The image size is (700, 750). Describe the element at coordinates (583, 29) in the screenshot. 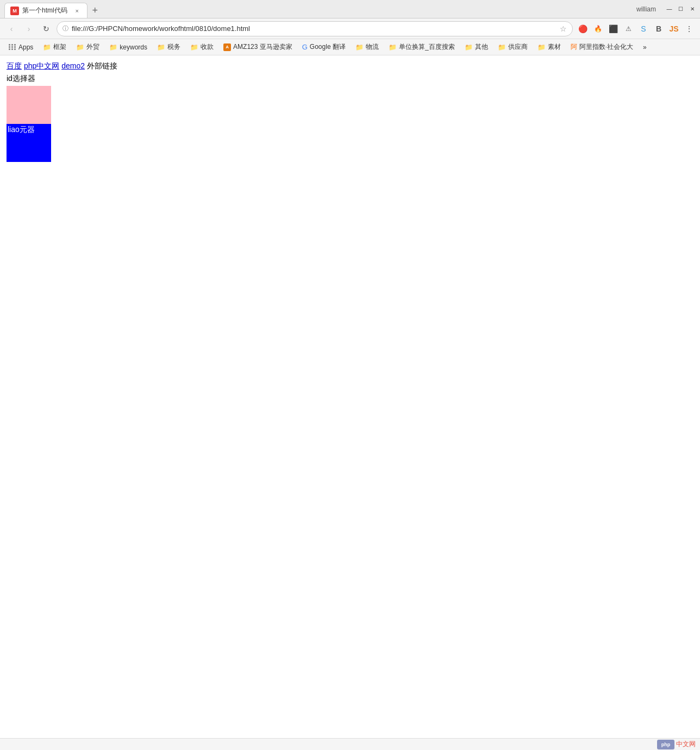

I see `extension-icon-1: 🔴` at that location.